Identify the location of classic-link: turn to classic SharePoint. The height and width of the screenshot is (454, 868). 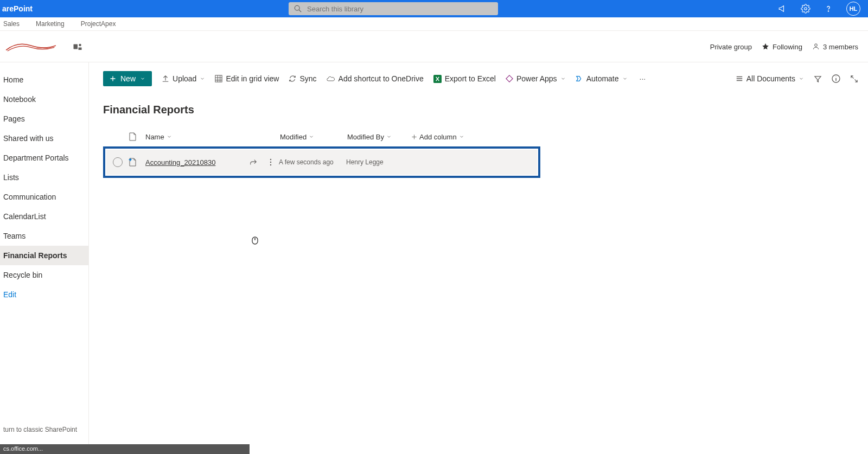
(40, 430).